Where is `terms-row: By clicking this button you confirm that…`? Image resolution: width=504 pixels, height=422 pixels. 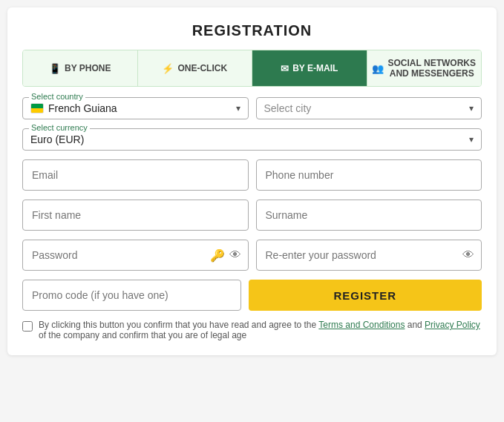 terms-row: By clicking this button you confirm that… is located at coordinates (252, 330).